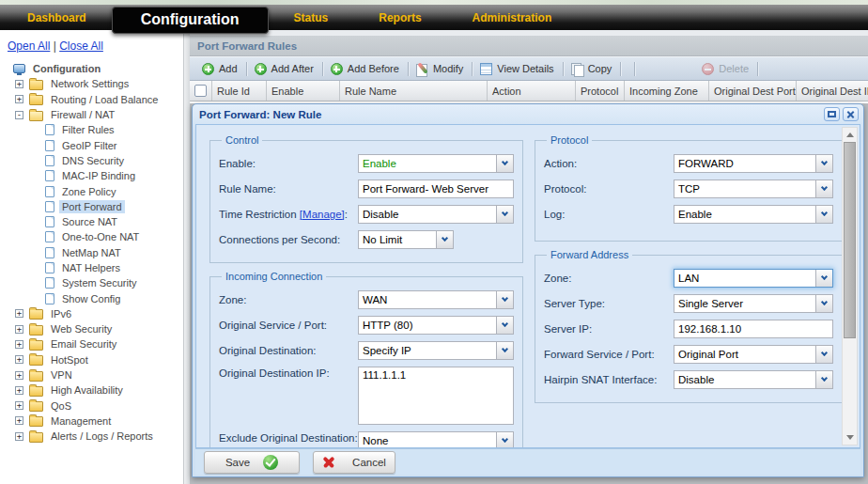  What do you see at coordinates (186, 258) in the screenshot?
I see `sidebar-splitter` at bounding box center [186, 258].